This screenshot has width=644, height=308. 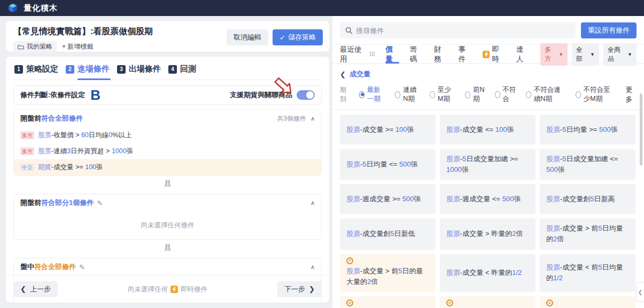 What do you see at coordinates (40, 47) in the screenshot?
I see `folder-chip-label: 我的策略` at bounding box center [40, 47].